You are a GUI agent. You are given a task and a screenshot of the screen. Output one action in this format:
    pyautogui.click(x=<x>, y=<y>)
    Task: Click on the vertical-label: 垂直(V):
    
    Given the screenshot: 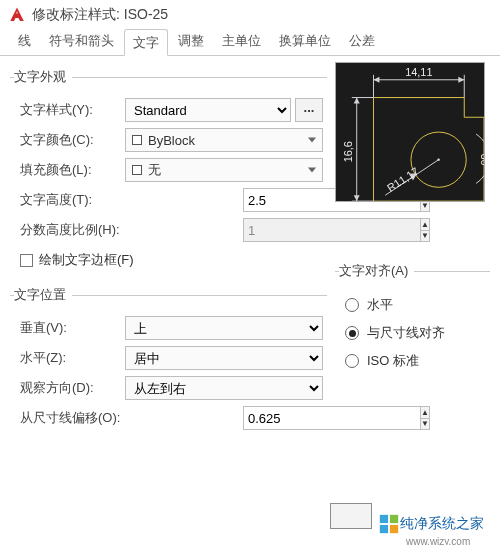 What is the action you would take?
    pyautogui.click(x=72, y=328)
    